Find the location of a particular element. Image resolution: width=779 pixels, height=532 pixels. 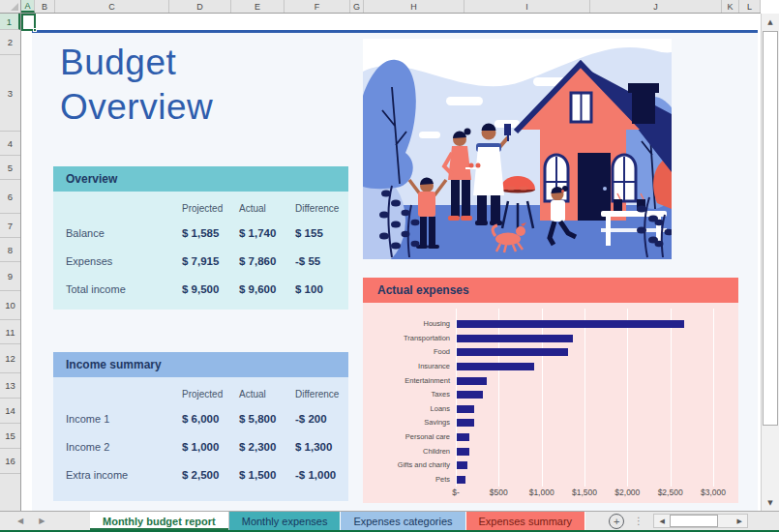

report-title-line2: Overview is located at coordinates (136, 107).